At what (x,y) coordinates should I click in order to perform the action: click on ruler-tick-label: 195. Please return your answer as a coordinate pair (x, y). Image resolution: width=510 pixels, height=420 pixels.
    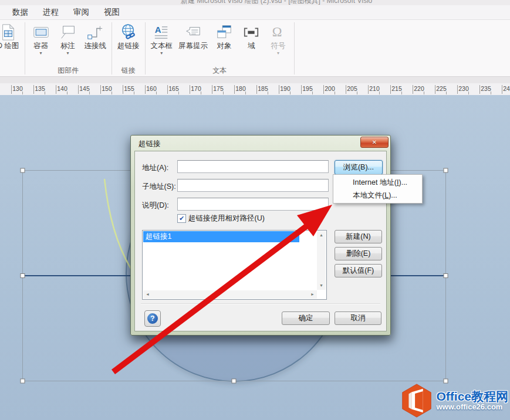
    Looking at the image, I should click on (308, 89).